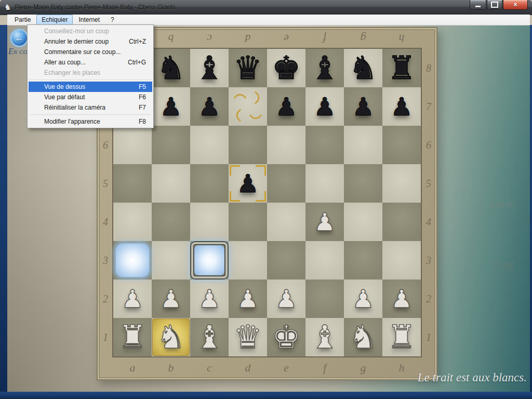 Image resolution: width=532 pixels, height=399 pixels. What do you see at coordinates (325, 183) in the screenshot?
I see `square-f5` at bounding box center [325, 183].